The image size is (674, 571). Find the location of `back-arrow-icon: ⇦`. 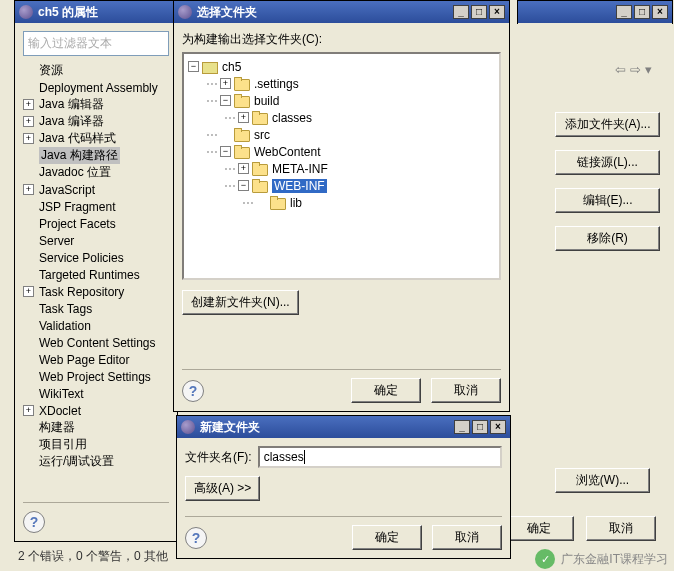

back-arrow-icon: ⇦ is located at coordinates (620, 70).